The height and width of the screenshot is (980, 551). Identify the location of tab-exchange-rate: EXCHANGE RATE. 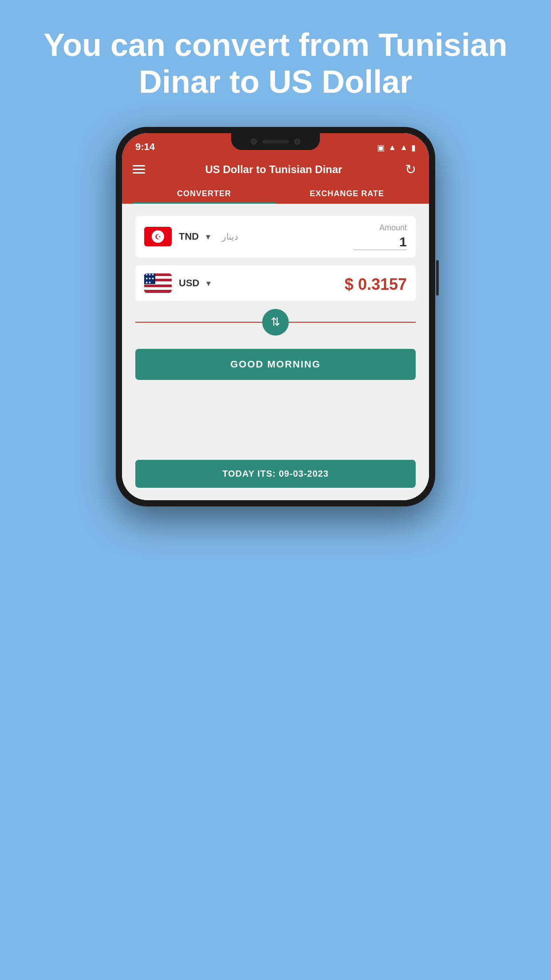
(347, 194).